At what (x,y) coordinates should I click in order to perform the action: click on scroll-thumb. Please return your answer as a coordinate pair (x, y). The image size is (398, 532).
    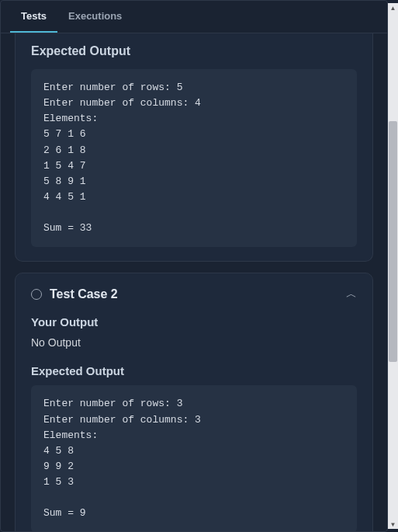
    Looking at the image, I should click on (393, 242).